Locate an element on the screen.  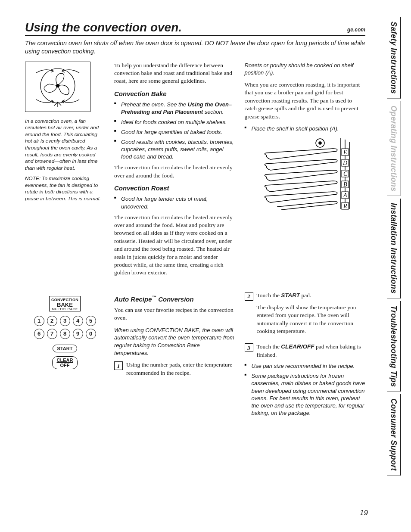
heading-auto-recipe: Auto Recipe™ Conversion is located at coordinates (175, 299).